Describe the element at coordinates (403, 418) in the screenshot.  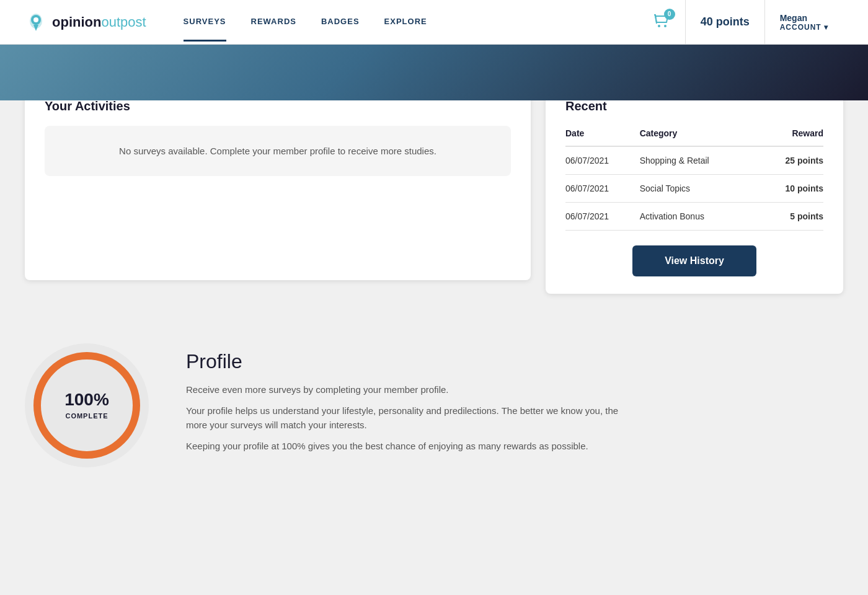
I see `profile-desc2: Your profile helps us understand your li…` at that location.